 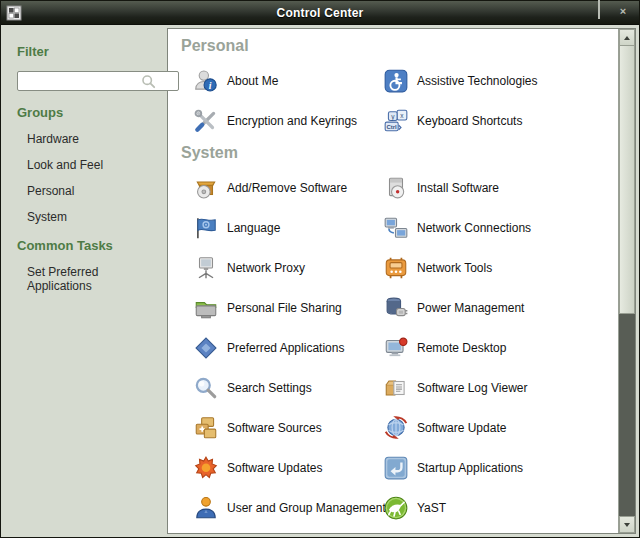 What do you see at coordinates (458, 188) in the screenshot?
I see `launcher-label: Install Software` at bounding box center [458, 188].